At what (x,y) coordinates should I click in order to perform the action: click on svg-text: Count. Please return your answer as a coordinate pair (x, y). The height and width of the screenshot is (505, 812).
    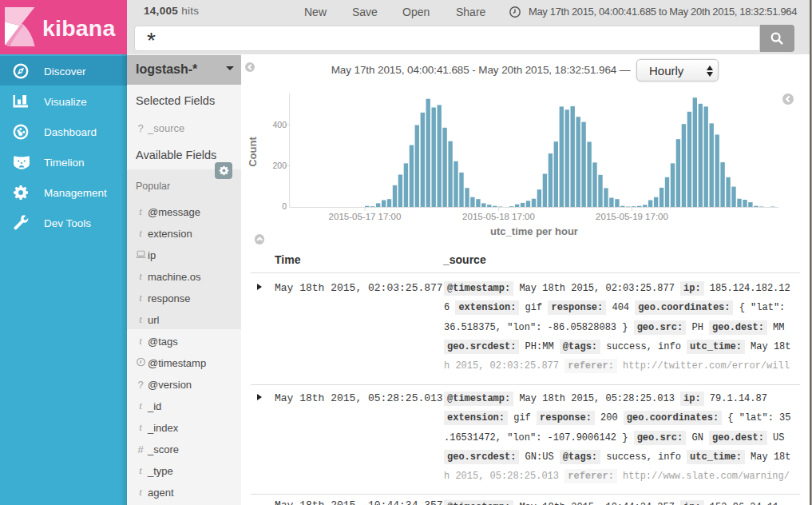
    Looking at the image, I should click on (252, 152).